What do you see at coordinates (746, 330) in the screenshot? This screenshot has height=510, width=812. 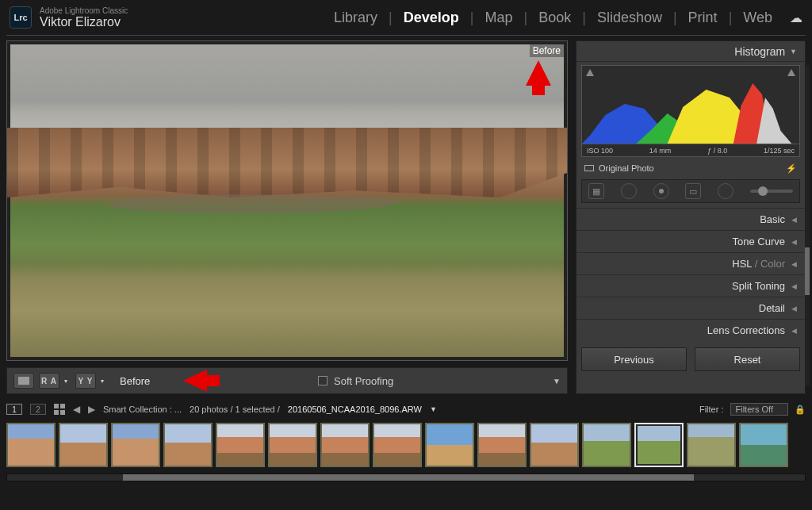 I see `panel-lens-corrections-label: Lens Corrections` at bounding box center [746, 330].